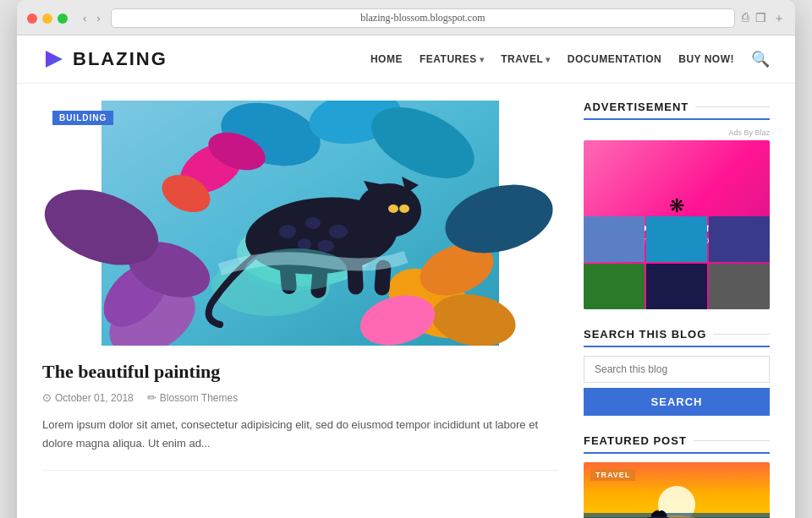 Image resolution: width=812 pixels, height=518 pixels. Describe the element at coordinates (677, 477) in the screenshot. I see `sidebar-featured: Featured Post TRAVEL` at that location.